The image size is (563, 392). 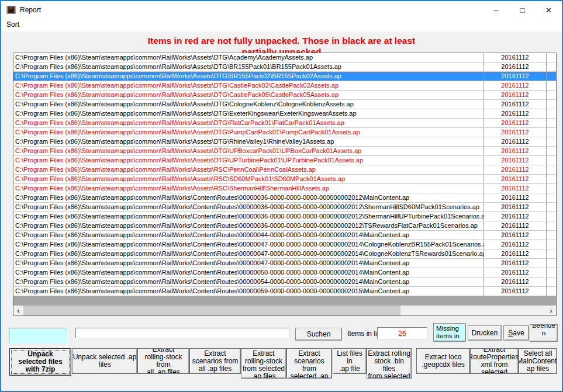 What do you see at coordinates (443, 361) in the screenshot?
I see `extract-geopcdx-button: Extract loco .geopcdx files` at bounding box center [443, 361].